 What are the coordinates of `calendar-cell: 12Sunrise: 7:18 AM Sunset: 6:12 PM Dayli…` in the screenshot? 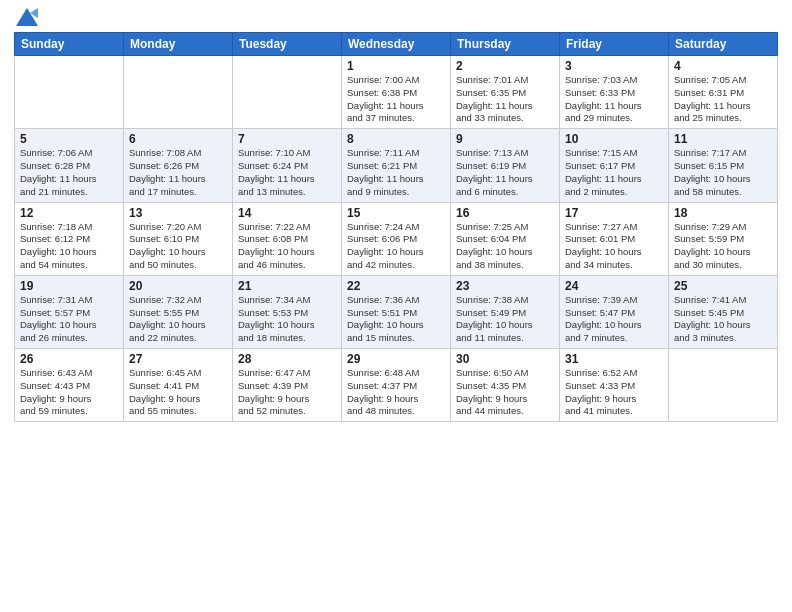 It's located at (70, 238).